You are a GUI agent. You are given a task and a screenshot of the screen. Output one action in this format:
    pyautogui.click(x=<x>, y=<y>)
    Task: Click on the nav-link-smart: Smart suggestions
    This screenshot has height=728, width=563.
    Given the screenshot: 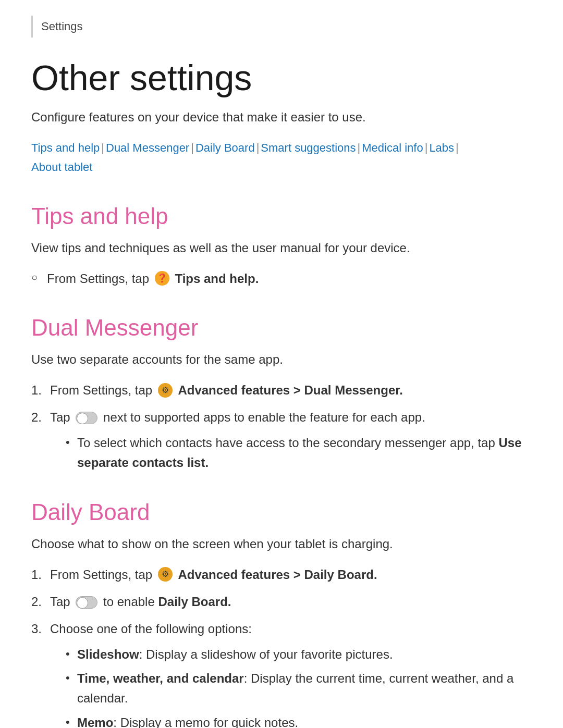 What is the action you would take?
    pyautogui.click(x=308, y=148)
    